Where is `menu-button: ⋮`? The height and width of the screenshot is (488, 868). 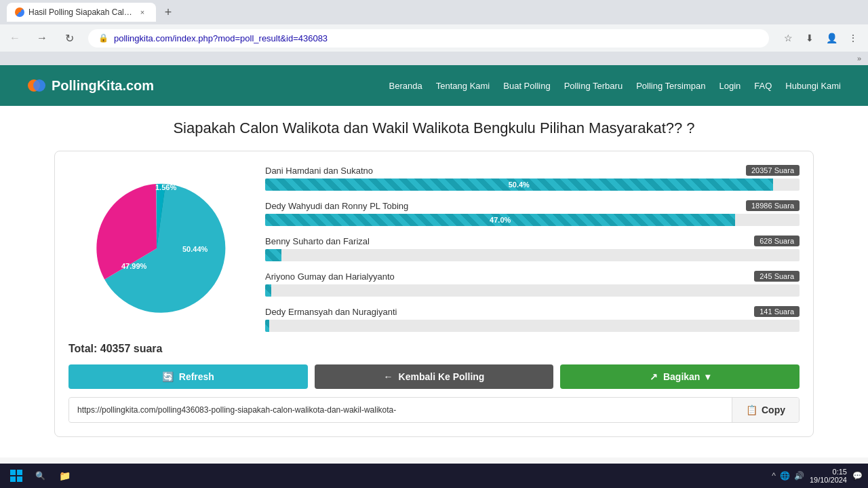
menu-button: ⋮ is located at coordinates (853, 38).